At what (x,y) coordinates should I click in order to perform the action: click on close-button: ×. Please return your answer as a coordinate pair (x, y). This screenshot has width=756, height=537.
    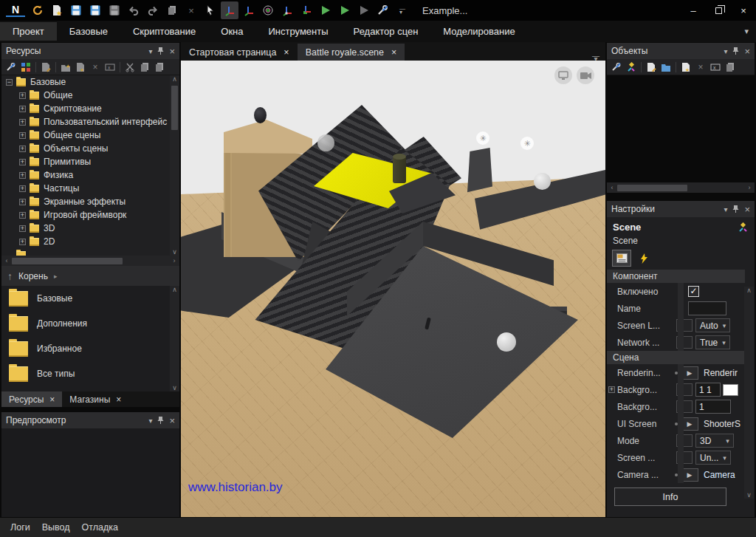
    Looking at the image, I should click on (743, 10).